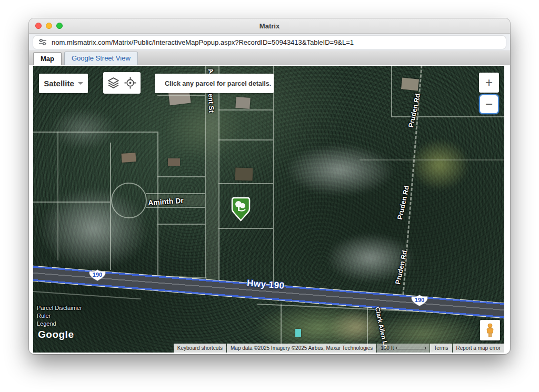  Describe the element at coordinates (270, 42) in the screenshot. I see `address-bar: nom.mlsmatrix.com/Matrix/Public/Interact…` at that location.